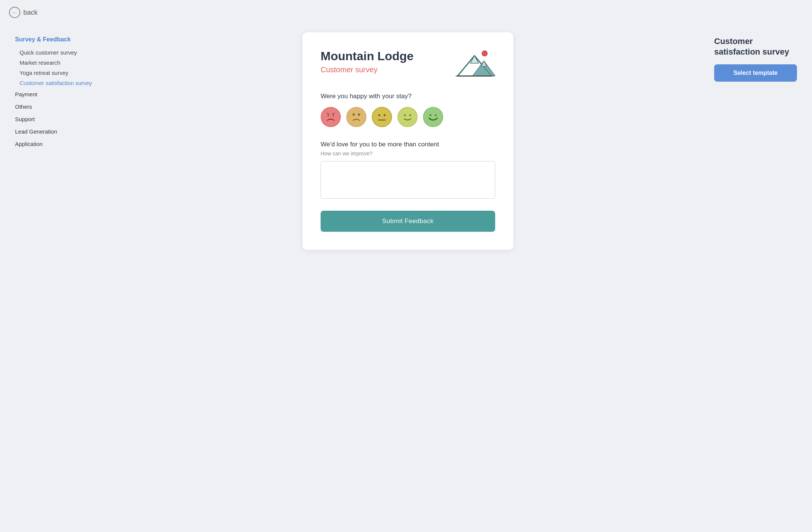 This screenshot has height=532, width=812. Describe the element at coordinates (408, 221) in the screenshot. I see `submit-button: Submit Feedback` at that location.